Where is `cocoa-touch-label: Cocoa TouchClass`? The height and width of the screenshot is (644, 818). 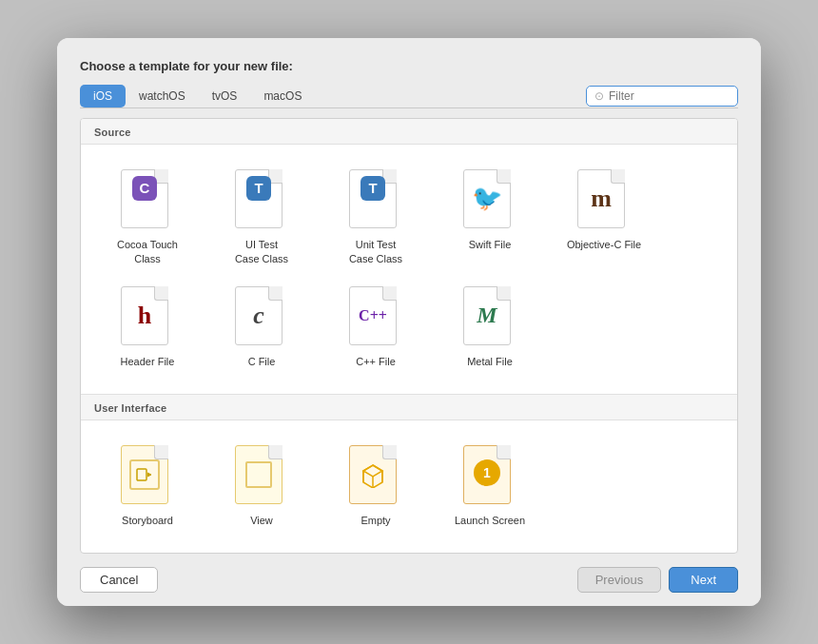
cocoa-touch-label: Cocoa TouchClass is located at coordinates (147, 253).